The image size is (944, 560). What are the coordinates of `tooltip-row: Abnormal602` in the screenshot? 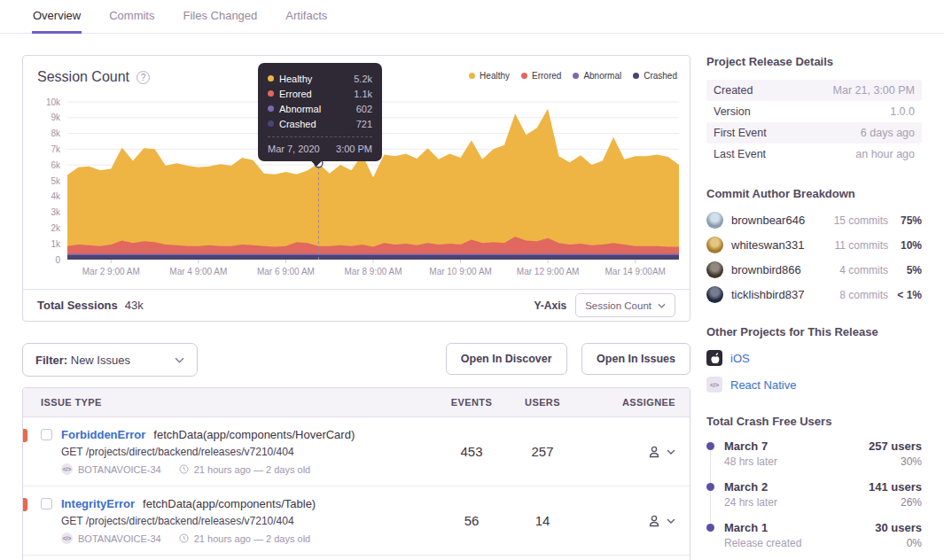 It's located at (320, 108).